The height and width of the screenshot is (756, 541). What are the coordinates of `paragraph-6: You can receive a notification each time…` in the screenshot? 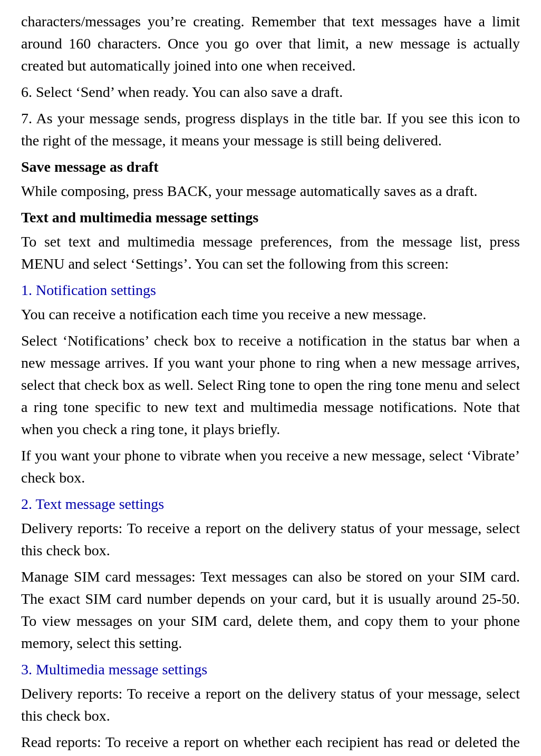 It's located at (270, 315).